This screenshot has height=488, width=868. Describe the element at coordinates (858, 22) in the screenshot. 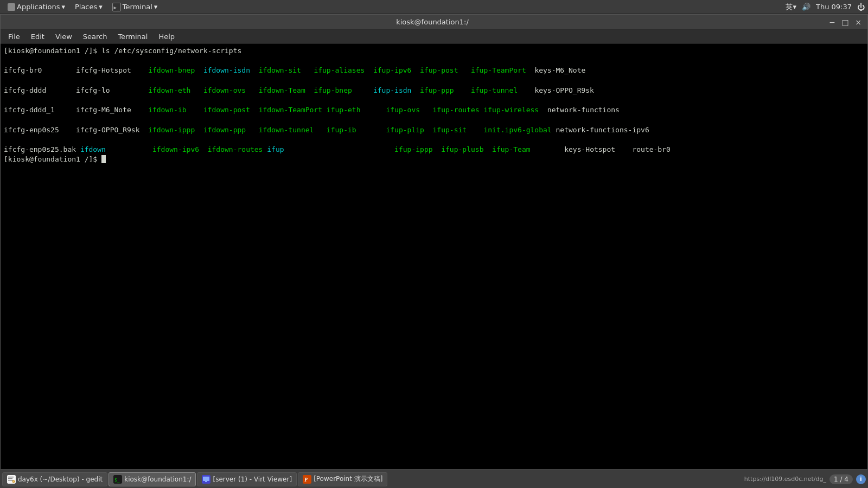

I see `close-button: ×` at that location.